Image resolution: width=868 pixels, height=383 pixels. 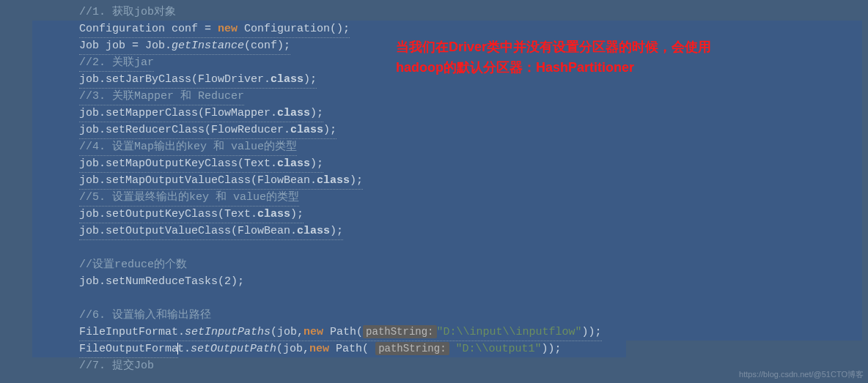 What do you see at coordinates (434, 265) in the screenshot?
I see `code-line: //设置reduce的个数` at bounding box center [434, 265].